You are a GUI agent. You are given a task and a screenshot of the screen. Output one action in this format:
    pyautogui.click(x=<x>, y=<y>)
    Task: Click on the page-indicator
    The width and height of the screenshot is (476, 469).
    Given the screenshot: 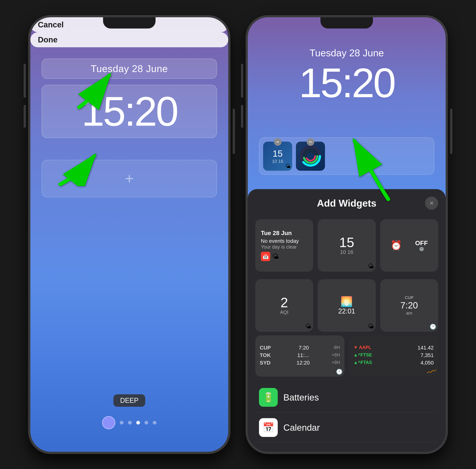 What is the action you would take?
    pyautogui.click(x=129, y=423)
    